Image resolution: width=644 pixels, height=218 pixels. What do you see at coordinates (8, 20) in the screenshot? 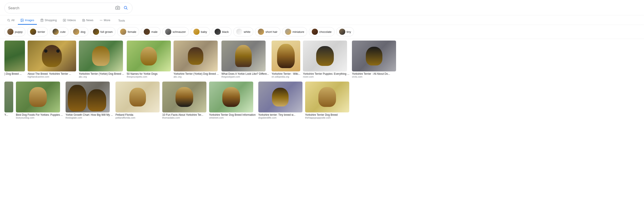
I see `search-nav-icon` at bounding box center [8, 20].